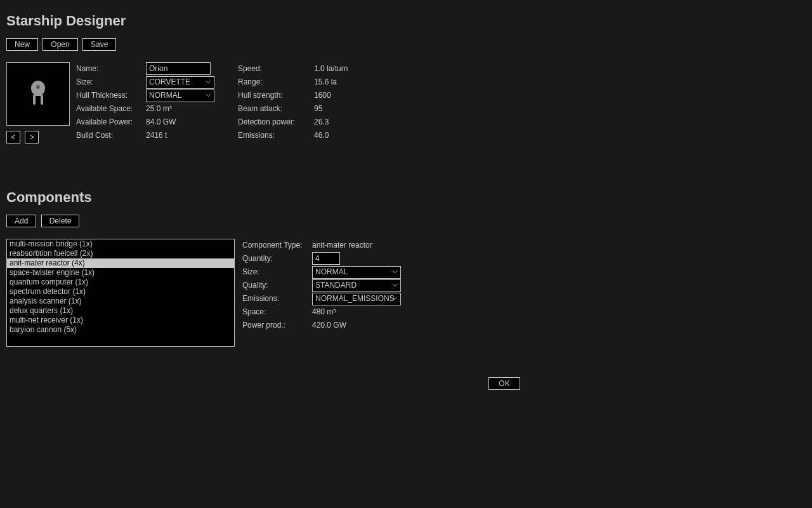 The height and width of the screenshot is (508, 812). What do you see at coordinates (504, 384) in the screenshot?
I see `ok-button: OK` at bounding box center [504, 384].